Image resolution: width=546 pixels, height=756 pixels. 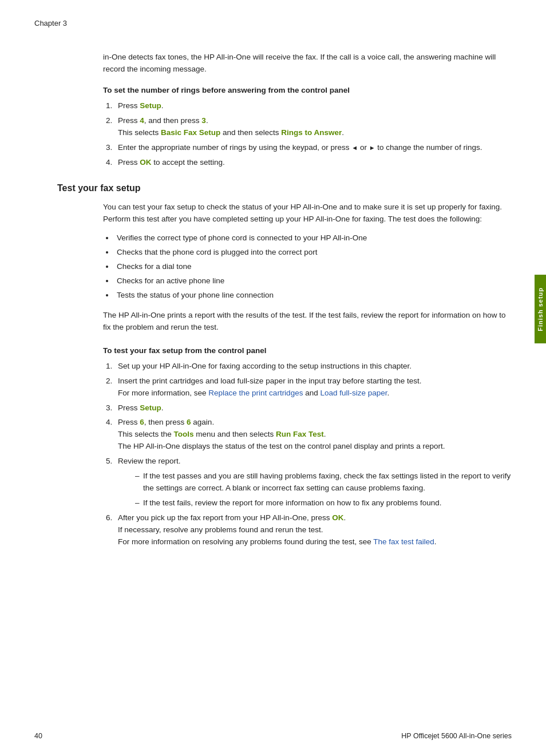 I want to click on step-2-3: Press Setup., so click(x=313, y=409).